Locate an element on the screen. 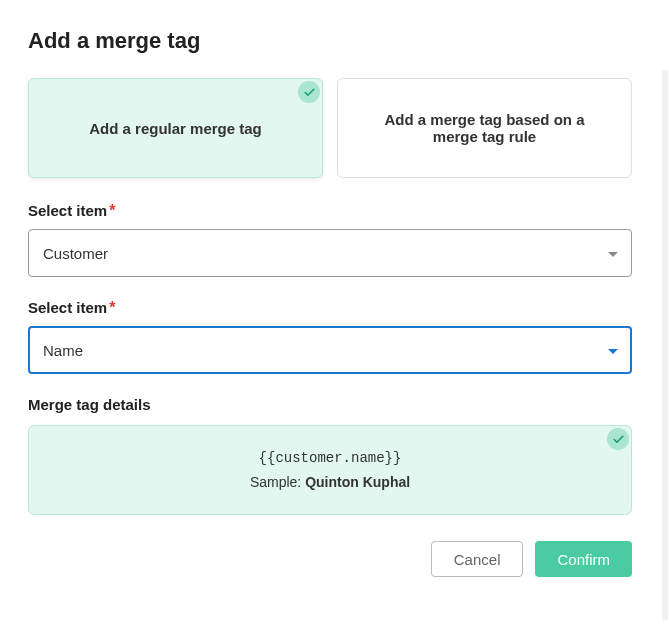  select-item-2: Name is located at coordinates (330, 350).